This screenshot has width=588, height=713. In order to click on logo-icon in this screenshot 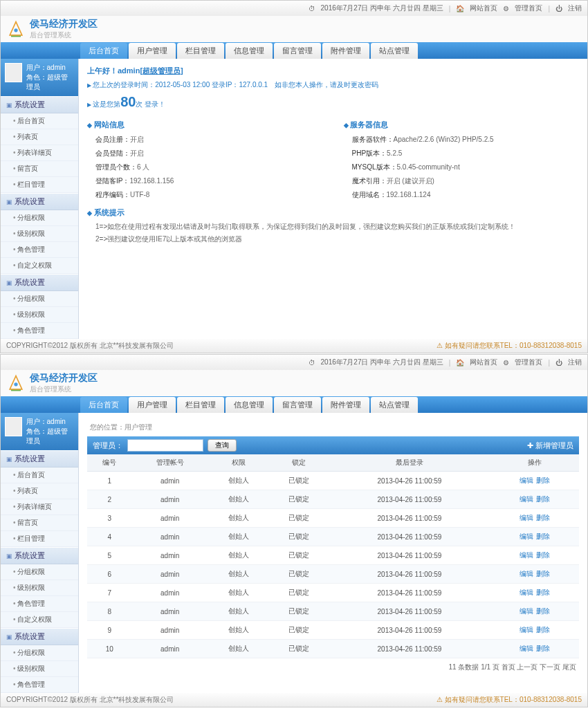, I will do `click(16, 383)`.